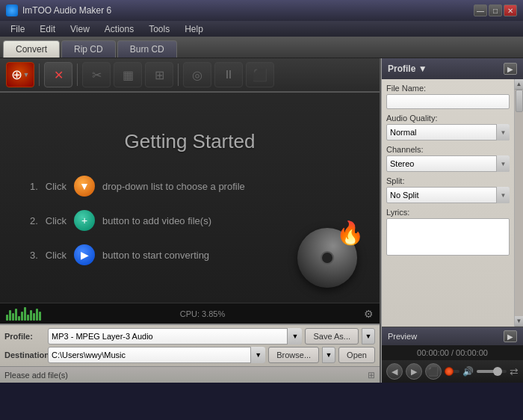 This screenshot has width=523, height=420. Describe the element at coordinates (18, 29) in the screenshot. I see `menu-file: File` at that location.